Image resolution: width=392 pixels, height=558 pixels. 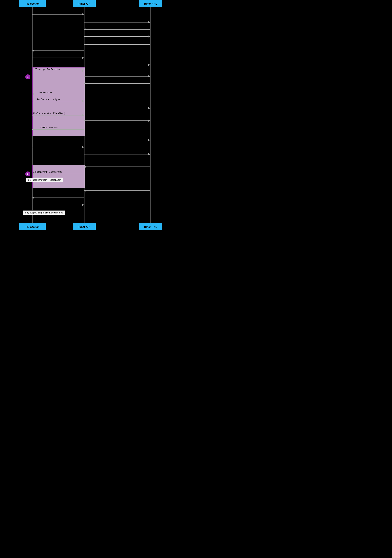 I want to click on arrow-m10, so click(x=117, y=76).